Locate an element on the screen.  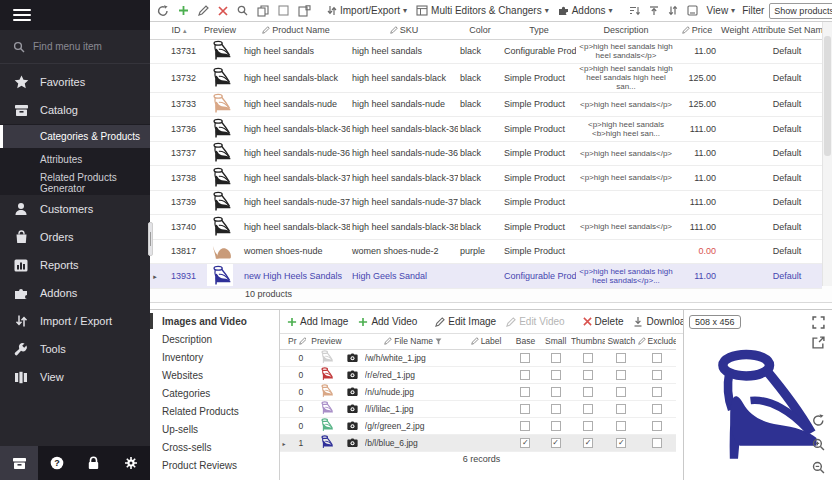
product-row: 13817women shoes-nudewomen shoes-nude-2p… is located at coordinates (486, 252).